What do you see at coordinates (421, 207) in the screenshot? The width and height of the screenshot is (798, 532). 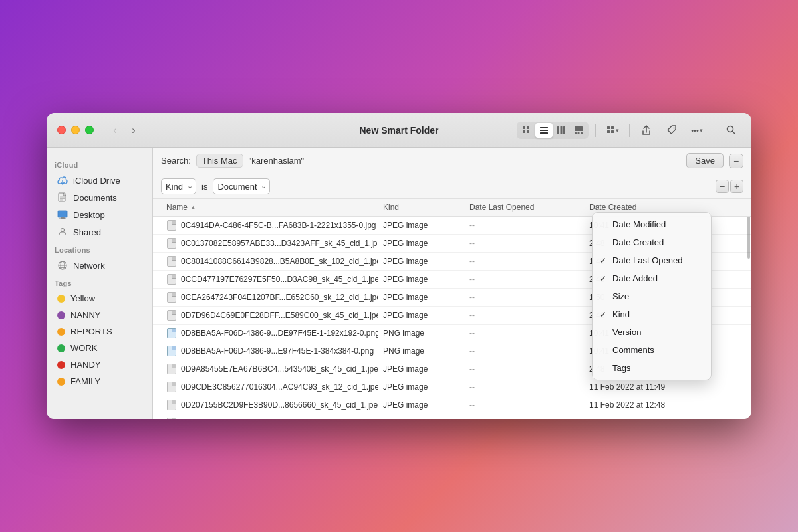 I see `col-kind: Kind` at bounding box center [421, 207].